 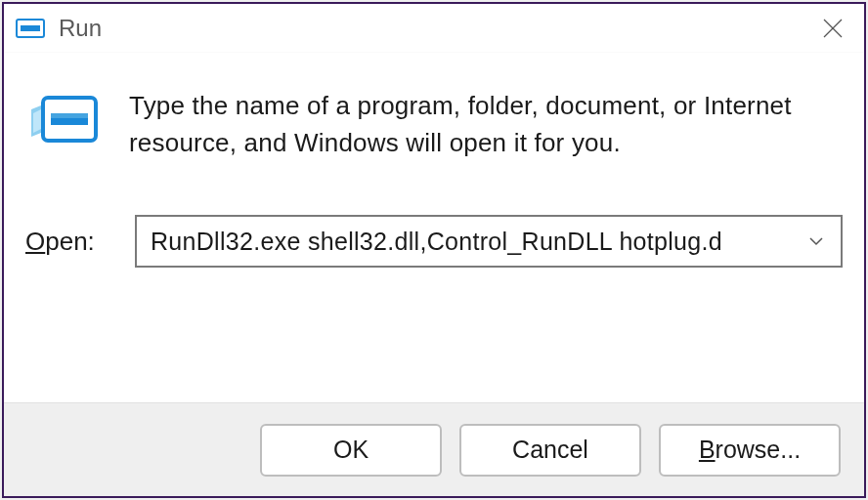 What do you see at coordinates (816, 241) in the screenshot?
I see `combobox-dropdown-button` at bounding box center [816, 241].